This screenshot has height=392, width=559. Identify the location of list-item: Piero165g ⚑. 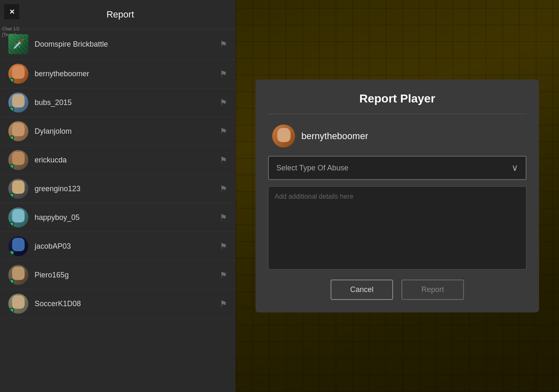
(118, 275).